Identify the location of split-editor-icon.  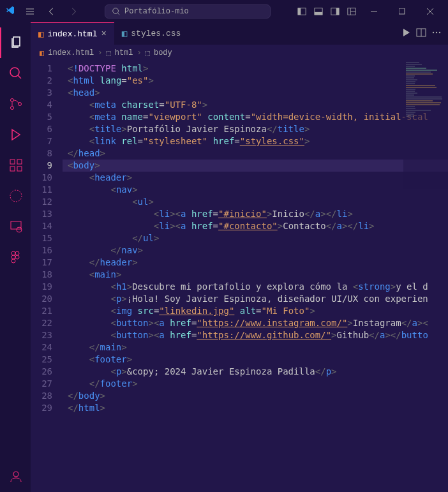
(421, 34).